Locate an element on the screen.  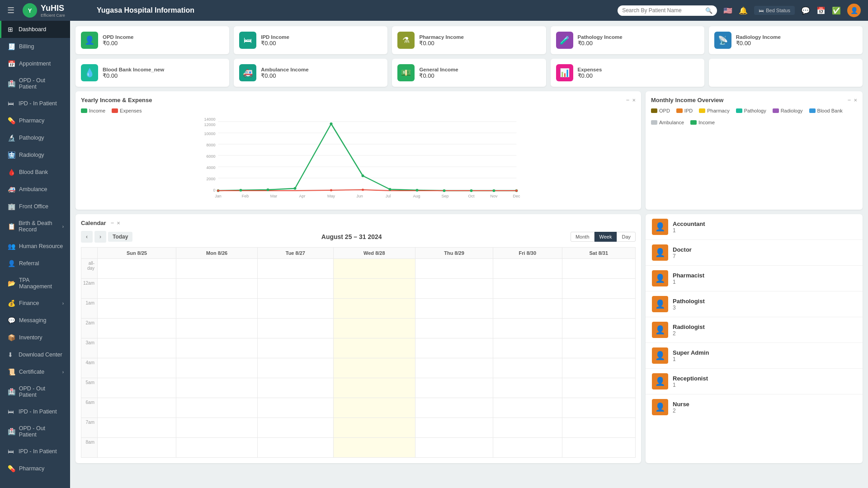
sidebar-item-dashboard: ⊞ Dashboard is located at coordinates (35, 29).